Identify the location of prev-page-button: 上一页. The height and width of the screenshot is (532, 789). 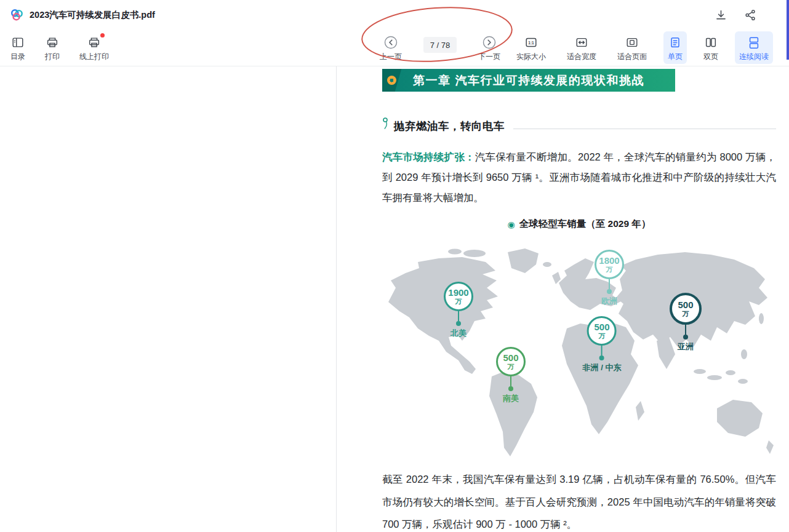
(391, 48).